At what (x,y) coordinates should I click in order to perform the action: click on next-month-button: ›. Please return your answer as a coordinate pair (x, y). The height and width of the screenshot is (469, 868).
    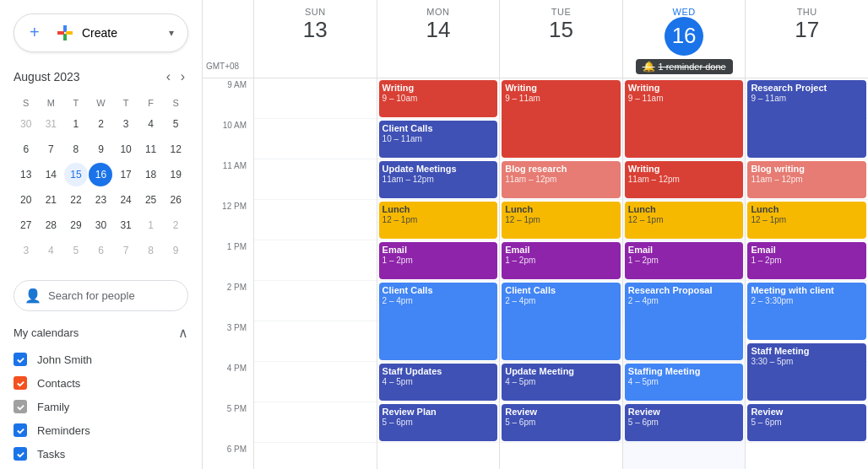
    Looking at the image, I should click on (182, 77).